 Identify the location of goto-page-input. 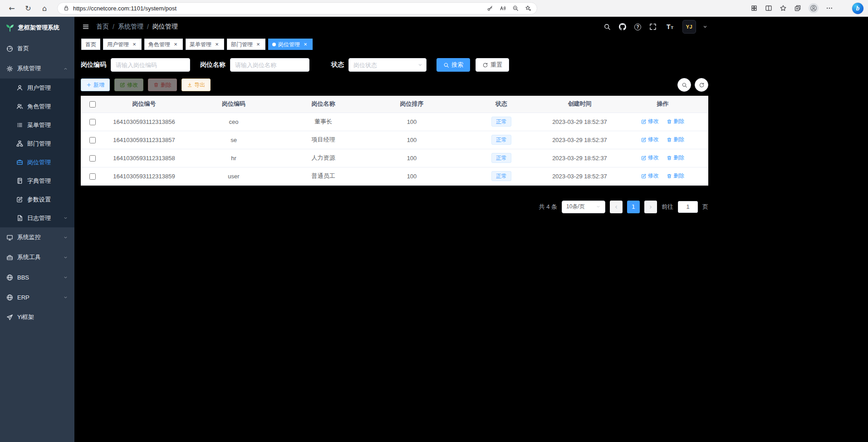
(688, 207).